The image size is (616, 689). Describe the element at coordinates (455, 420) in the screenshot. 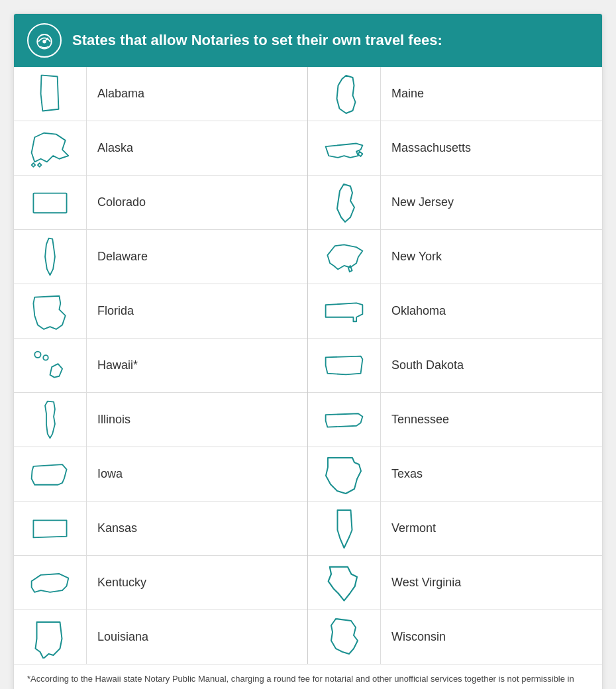

I see `list-item: Tennessee` at that location.